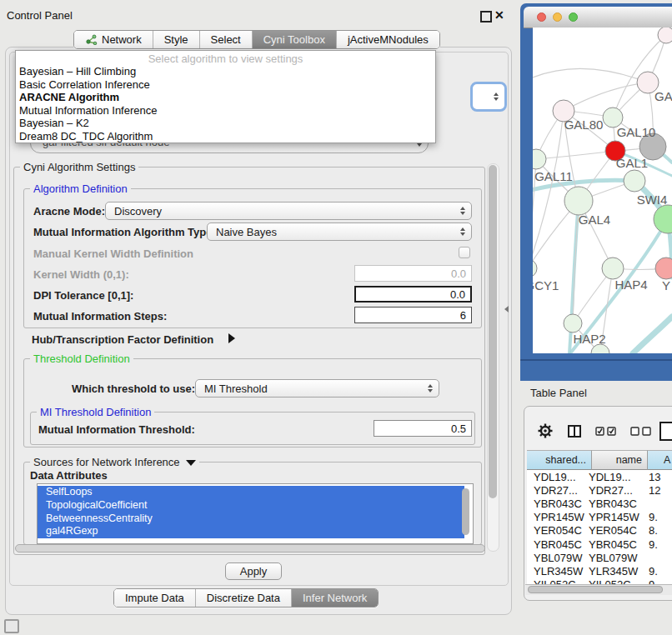 This screenshot has width=672, height=635. What do you see at coordinates (232, 338) in the screenshot?
I see `expand-arrow-icon` at bounding box center [232, 338].